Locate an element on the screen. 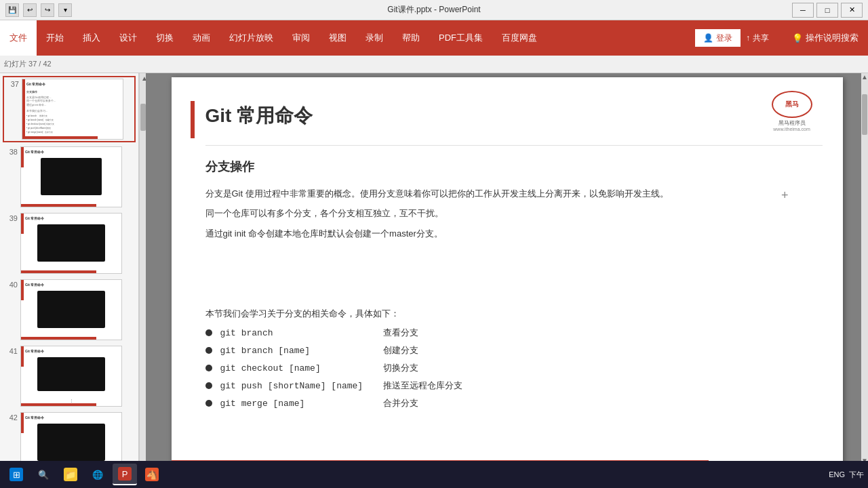 This screenshot has height=488, width=868. slide-red-accent is located at coordinates (193, 119).